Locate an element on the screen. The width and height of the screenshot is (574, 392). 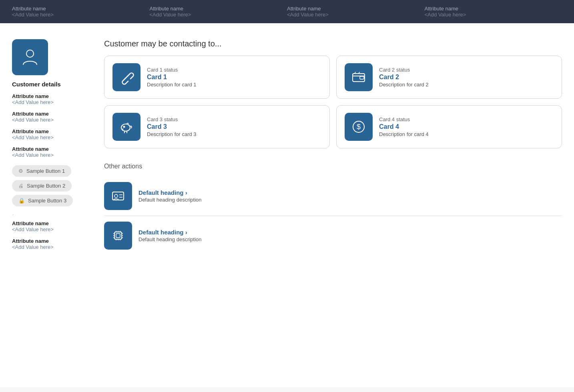
sidebar-attr-group-4: Attribute name <Add Value here> is located at coordinates (52, 152).